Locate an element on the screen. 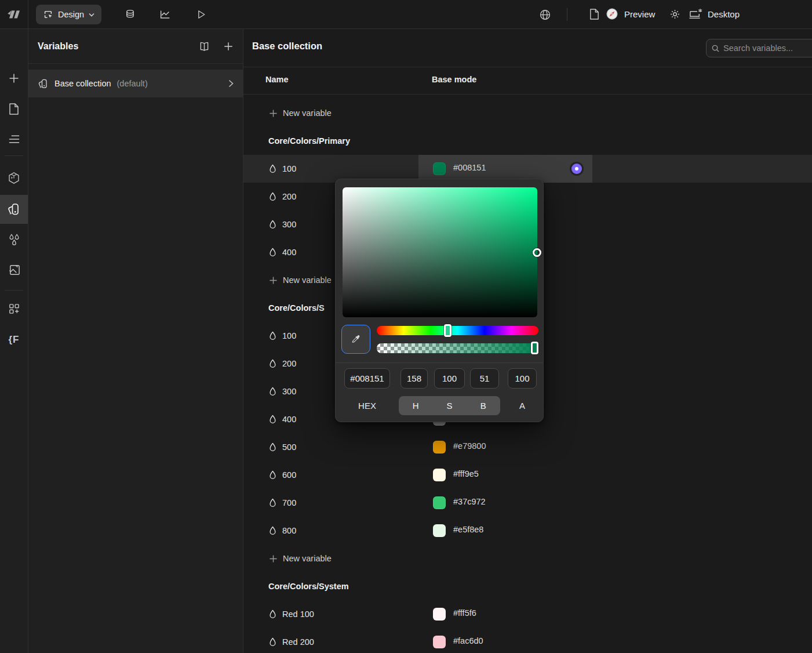 This screenshot has height=653, width=812. color-hex-value: #008151 is located at coordinates (469, 168).